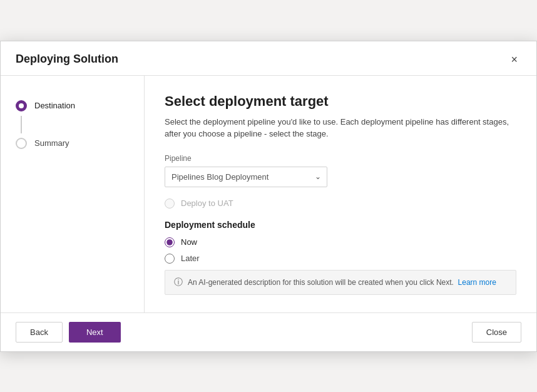 This screenshot has height=392, width=537. Describe the element at coordinates (246, 177) in the screenshot. I see `pipeline-select-wrapper: Pipelines Blog Deployment ⌄` at that location.